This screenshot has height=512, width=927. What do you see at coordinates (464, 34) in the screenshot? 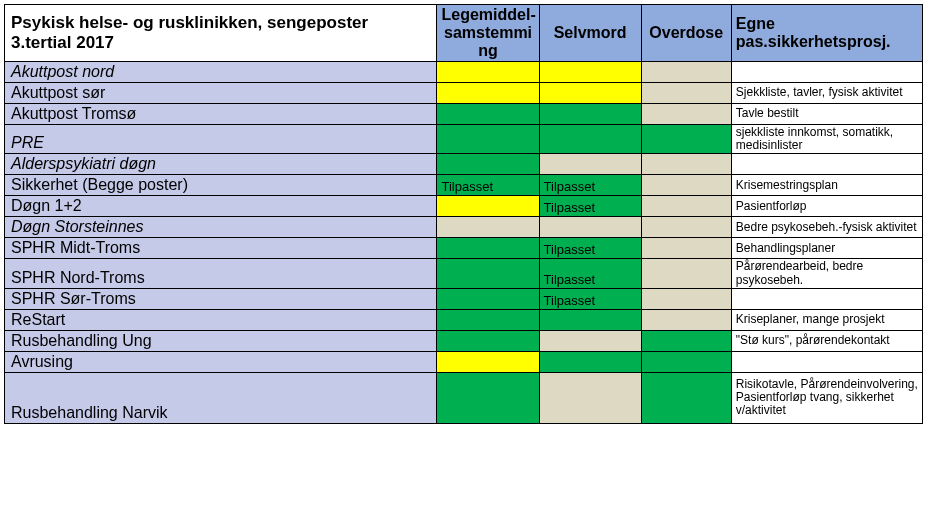
I see `header-row: Psykisk helse- og rusklinikken, sengepos…` at bounding box center [464, 34].